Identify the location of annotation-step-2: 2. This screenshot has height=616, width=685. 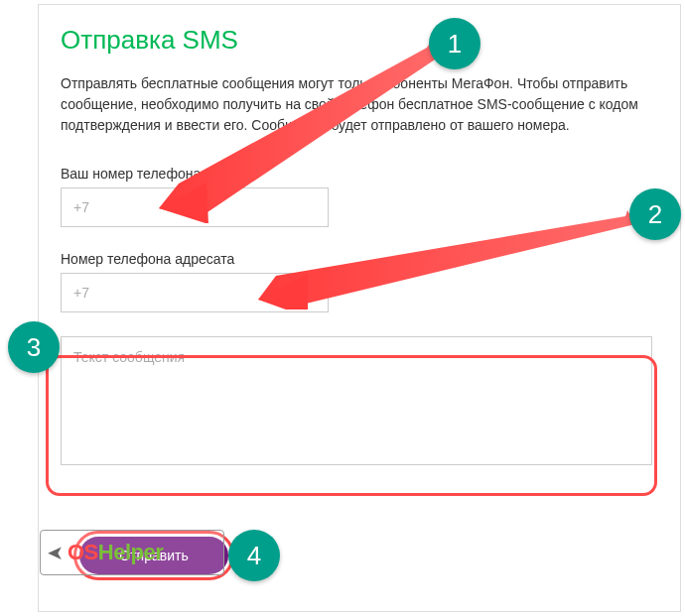
(655, 214).